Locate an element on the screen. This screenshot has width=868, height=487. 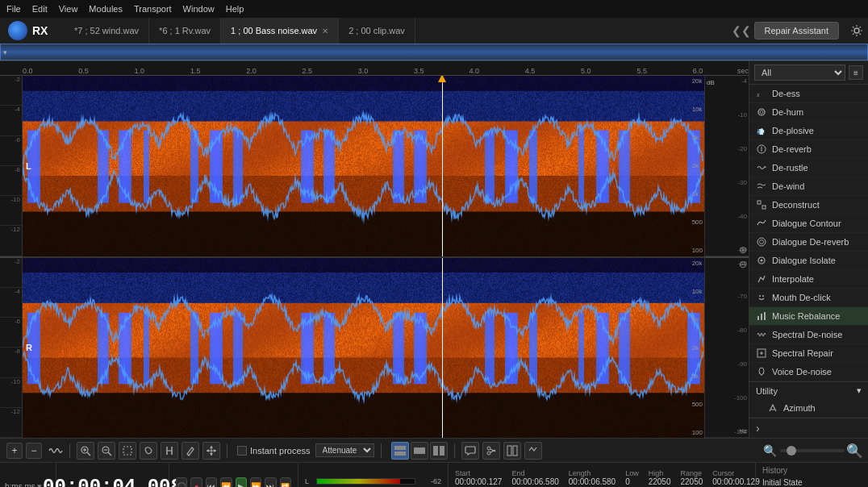
zoom-out-freq: ⊖ is located at coordinates (743, 264).